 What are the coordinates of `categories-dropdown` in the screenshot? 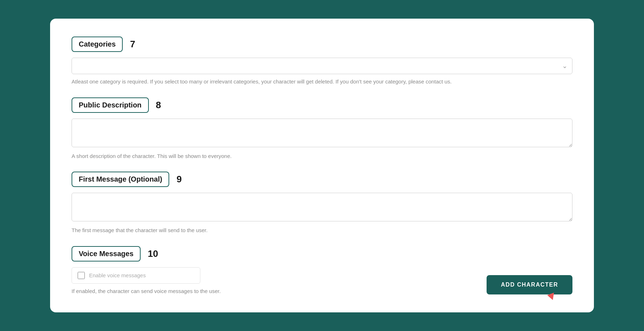 It's located at (322, 66).